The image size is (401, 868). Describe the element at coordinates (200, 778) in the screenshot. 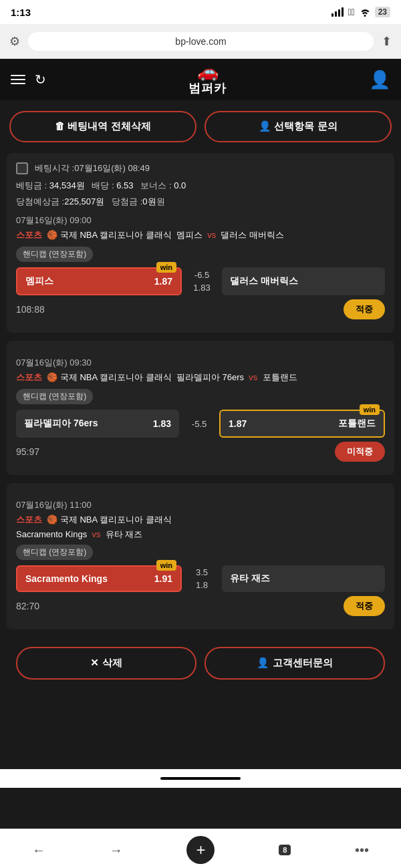

I see `home-indicator` at that location.